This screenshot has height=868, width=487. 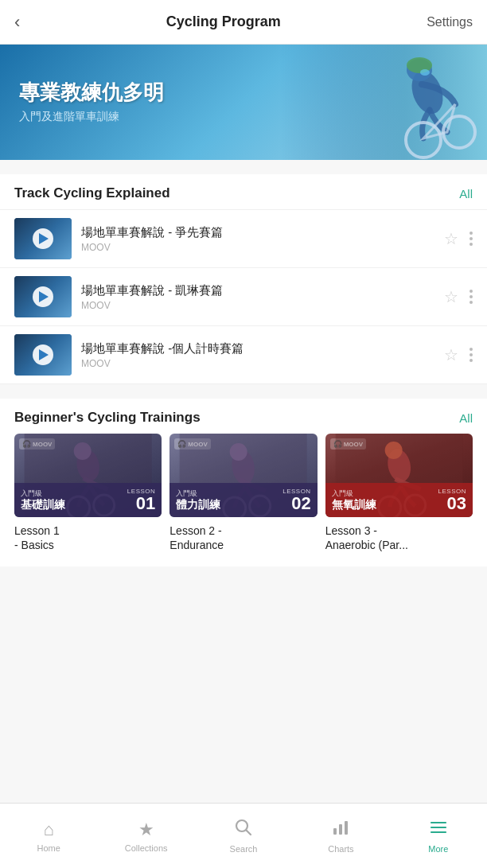 What do you see at coordinates (466, 194) in the screenshot?
I see `track-all-button: All` at bounding box center [466, 194].